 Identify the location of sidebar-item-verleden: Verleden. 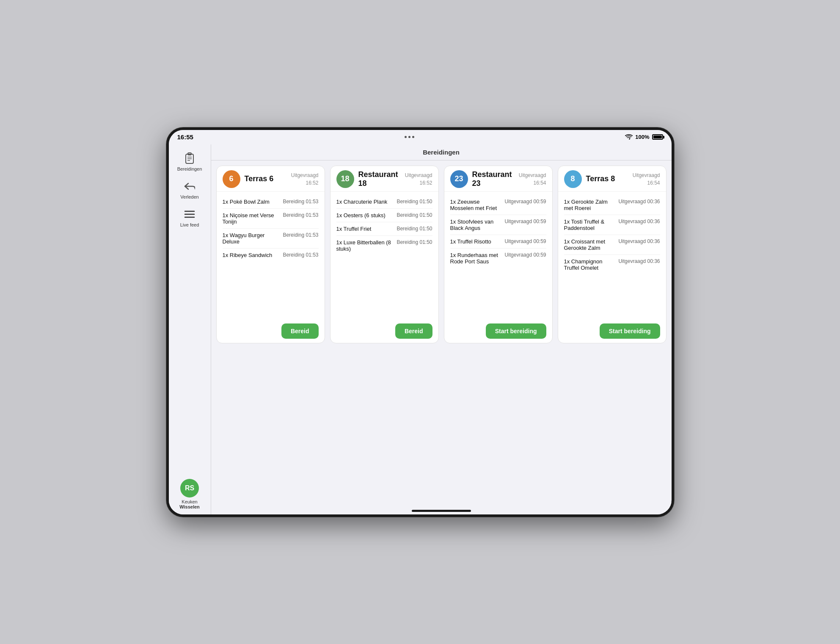
(190, 190).